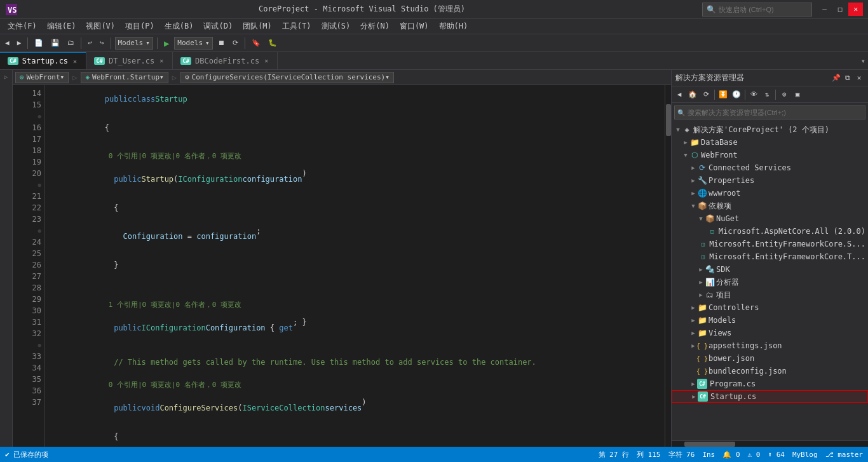  Describe the element at coordinates (770, 397) in the screenshot. I see `tree-startup-cs: ▶ C# Startup.cs` at that location.